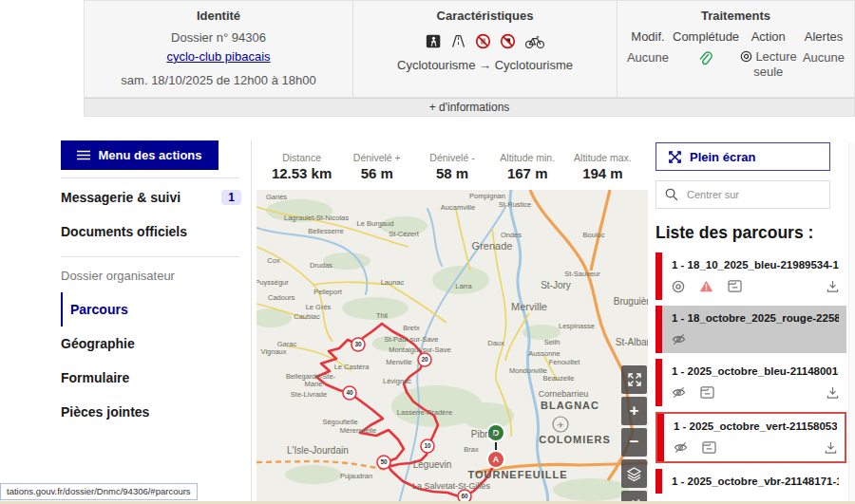  What do you see at coordinates (376, 158) in the screenshot?
I see `stat-label: Dénivelé +` at bounding box center [376, 158].